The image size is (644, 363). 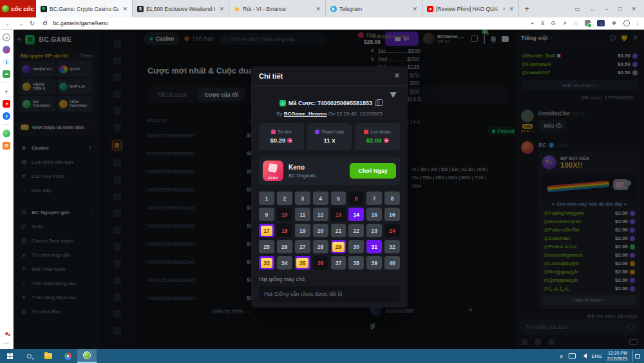 What do you see at coordinates (356, 231) in the screenshot?
I see `keno-tile: 22` at bounding box center [356, 231].